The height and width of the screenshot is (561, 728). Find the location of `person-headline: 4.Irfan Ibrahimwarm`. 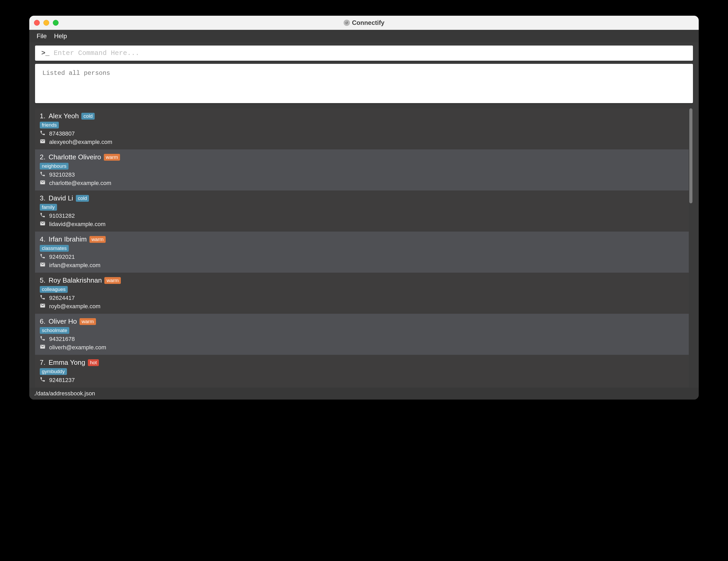

person-headline: 4.Irfan Ibrahimwarm is located at coordinates (362, 239).